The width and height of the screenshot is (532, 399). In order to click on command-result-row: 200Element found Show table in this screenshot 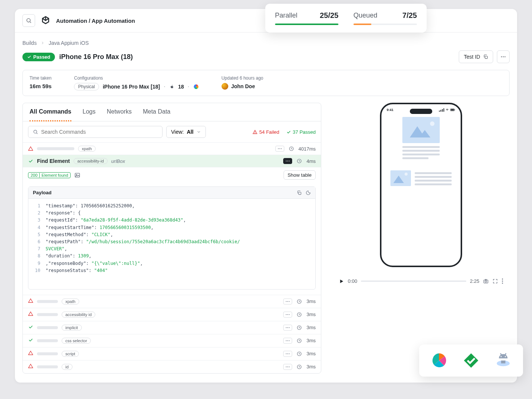, I will do `click(172, 175)`.